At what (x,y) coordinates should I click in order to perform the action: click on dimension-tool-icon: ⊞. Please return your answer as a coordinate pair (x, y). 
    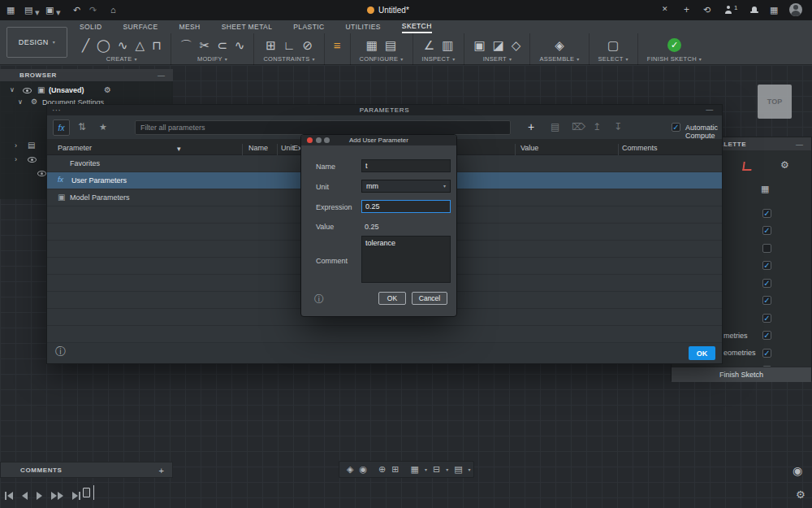
    Looking at the image, I should click on (271, 46).